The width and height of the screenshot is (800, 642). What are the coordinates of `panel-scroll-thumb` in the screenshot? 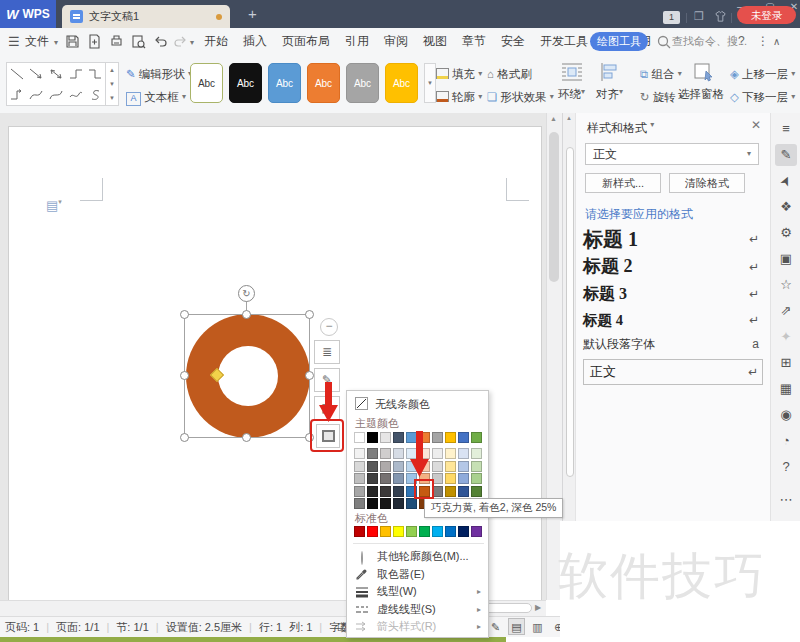 It's located at (570, 312).